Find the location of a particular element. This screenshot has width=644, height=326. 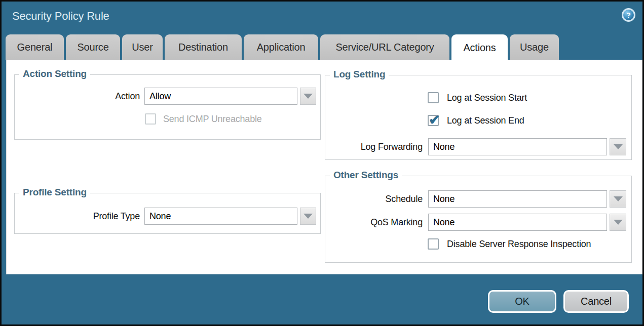

ok-button: OK is located at coordinates (522, 302).